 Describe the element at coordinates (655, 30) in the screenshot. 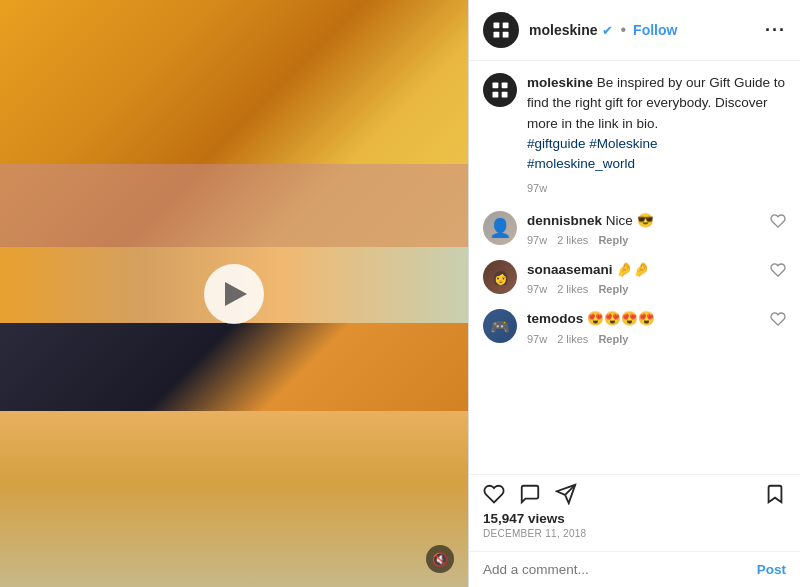

I see `follow-button: Follow` at that location.